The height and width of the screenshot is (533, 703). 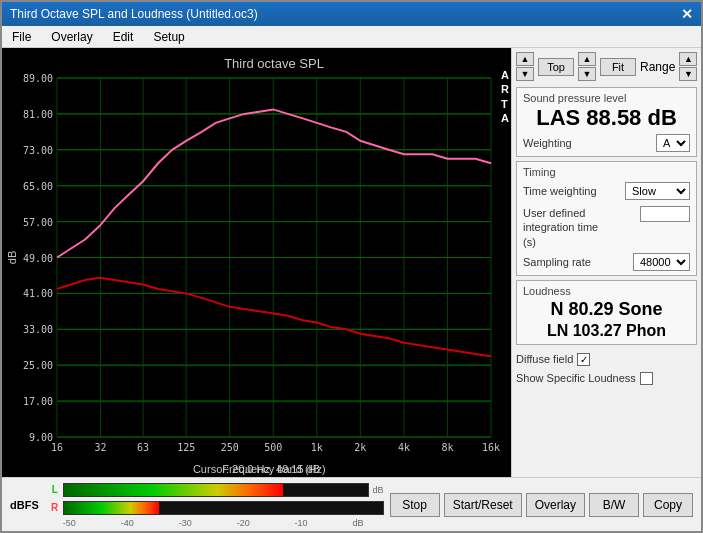 What do you see at coordinates (606, 378) in the screenshot?
I see `show-specific-row: Show Specific Loudness` at bounding box center [606, 378].